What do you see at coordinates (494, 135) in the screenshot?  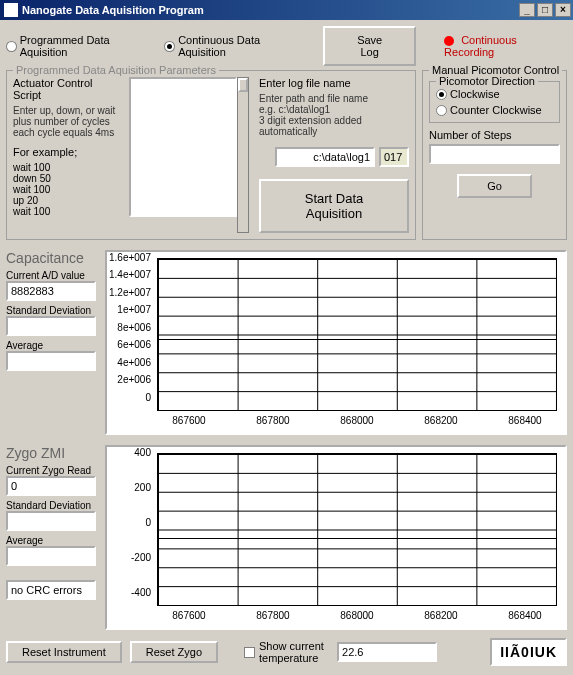 I see `steps-label: Number of Steps` at bounding box center [494, 135].